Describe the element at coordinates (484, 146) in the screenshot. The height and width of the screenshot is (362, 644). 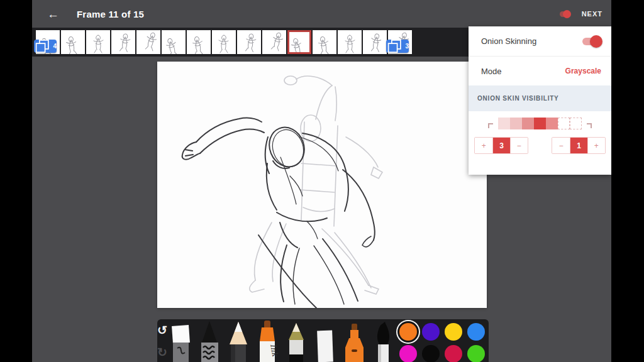
I see `before-increase-button: +` at that location.